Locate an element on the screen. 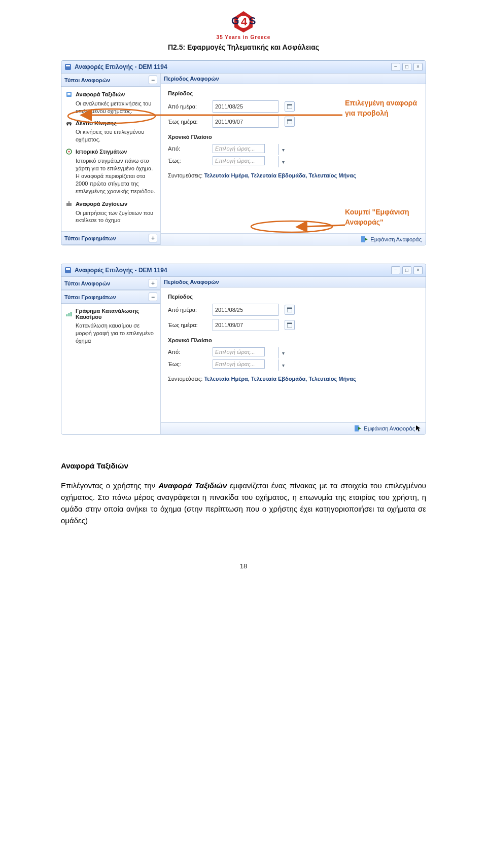 Image resolution: width=487 pixels, height=868 pixels. chart-icon is located at coordinates (69, 314).